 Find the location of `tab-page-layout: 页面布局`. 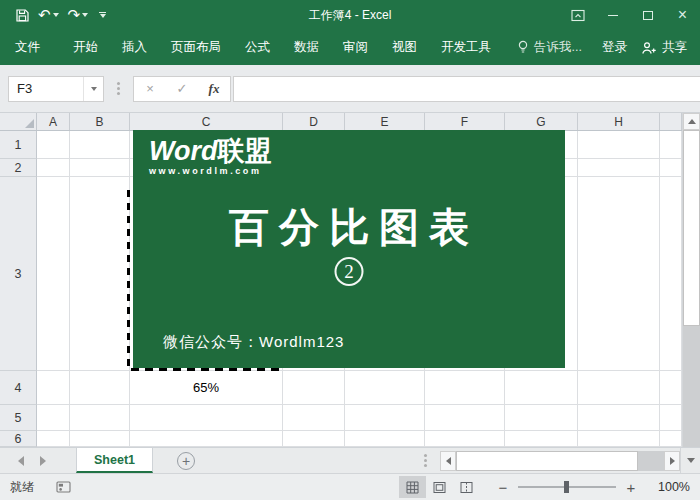

tab-page-layout: 页面布局 is located at coordinates (196, 48).